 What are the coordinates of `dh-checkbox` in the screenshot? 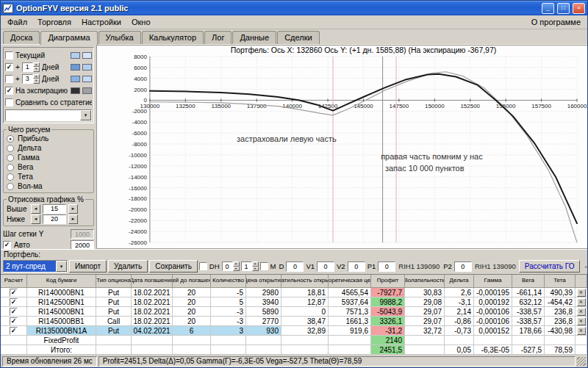 It's located at (203, 266).